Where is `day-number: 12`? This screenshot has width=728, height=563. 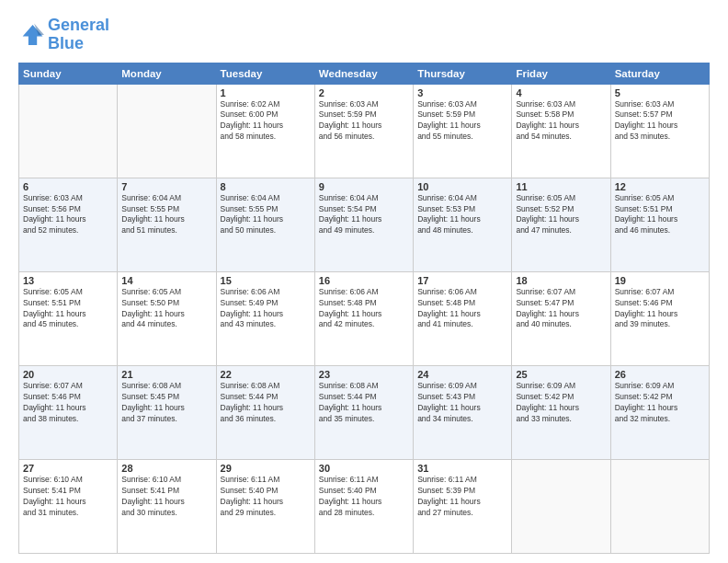
day-number: 12 is located at coordinates (660, 187).